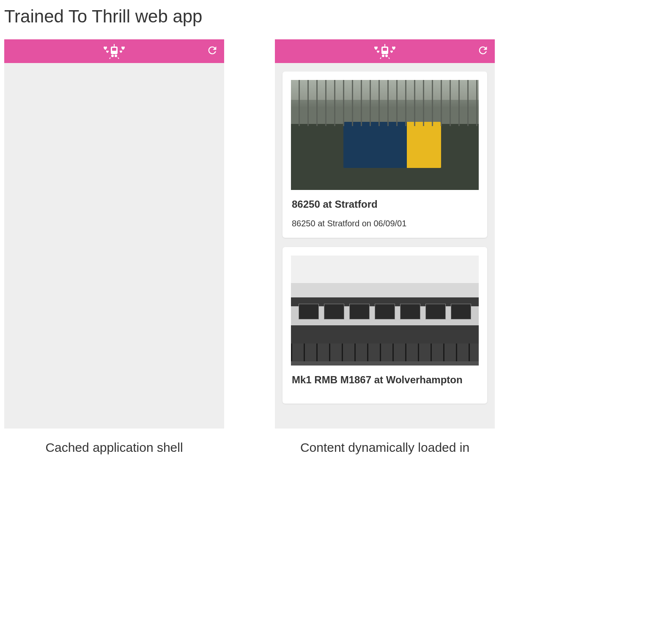 This screenshot has width=672, height=624. I want to click on card-body: Mk1 RMB M1867 at Wolverhampton, so click(385, 385).